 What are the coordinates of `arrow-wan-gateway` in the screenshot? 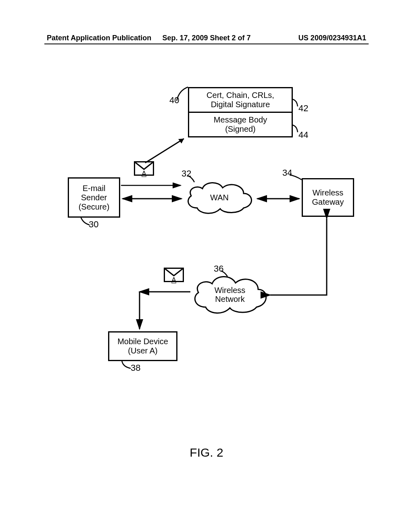 It's located at (279, 199).